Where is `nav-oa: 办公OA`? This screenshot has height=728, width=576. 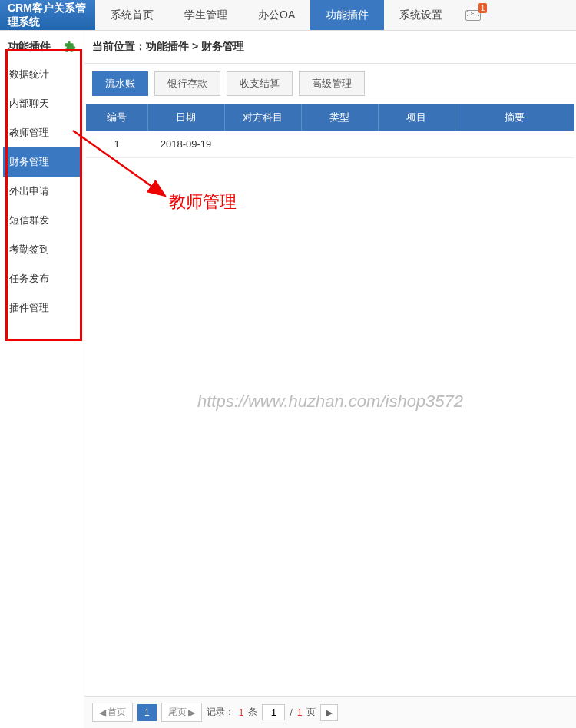
nav-oa: 办公OA is located at coordinates (276, 15).